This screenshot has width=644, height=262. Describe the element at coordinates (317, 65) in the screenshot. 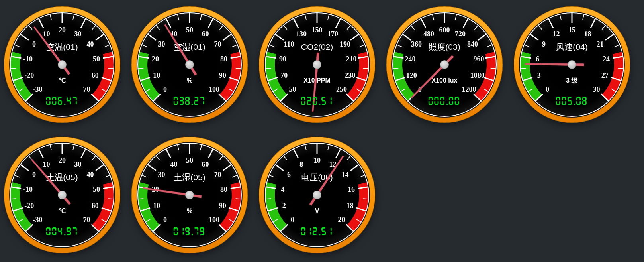

I see `gauge-CO2(02): 507090110130150170190210230250CO2(02)X10…` at that location.